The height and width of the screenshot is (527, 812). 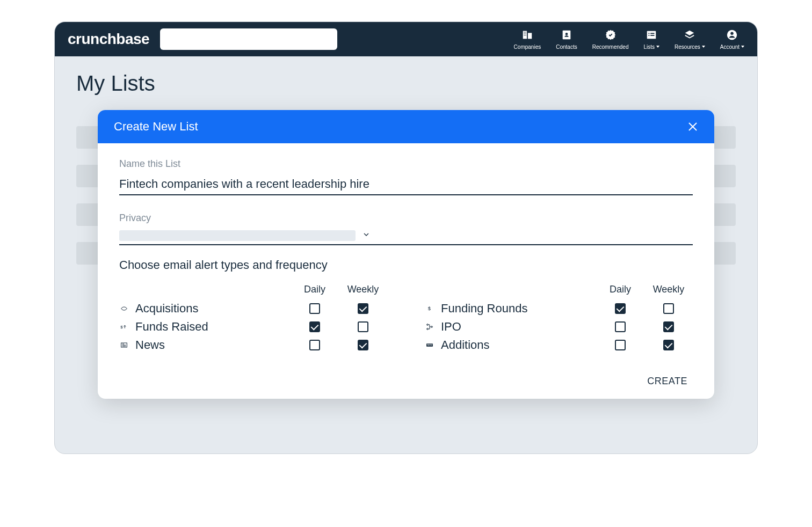 I want to click on alert-type-icon: NEW, so click(x=430, y=345).